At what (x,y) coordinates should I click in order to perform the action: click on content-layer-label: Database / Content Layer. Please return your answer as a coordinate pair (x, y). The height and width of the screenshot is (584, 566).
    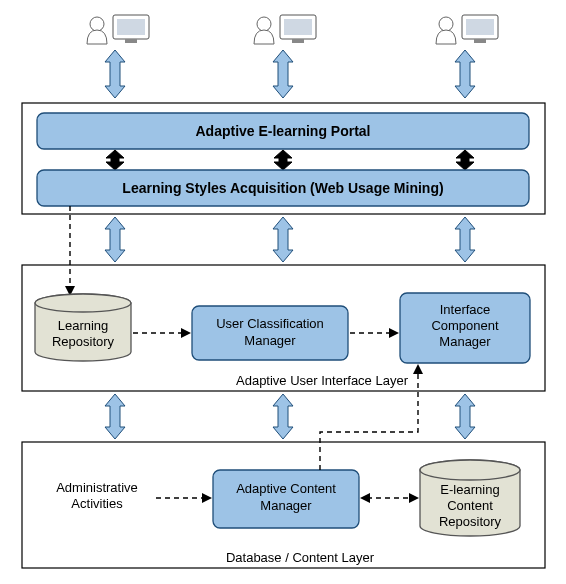
    Looking at the image, I should click on (300, 558).